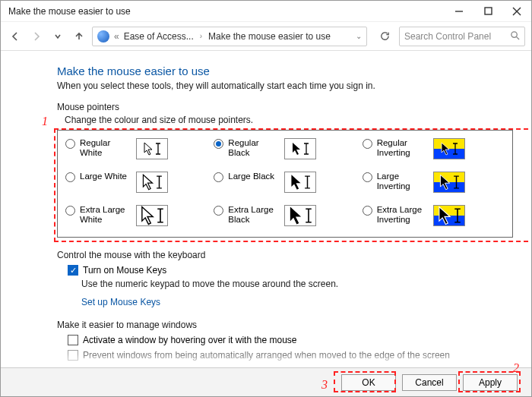  Describe the element at coordinates (290, 355) in the screenshot. I see `prevent-arrange: Prevent windows from being automatically…` at that location.